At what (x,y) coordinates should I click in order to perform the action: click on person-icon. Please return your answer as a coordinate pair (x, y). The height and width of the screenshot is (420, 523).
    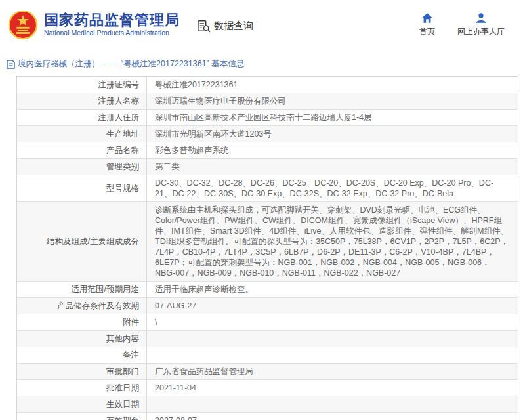
    Looking at the image, I should click on (481, 18).